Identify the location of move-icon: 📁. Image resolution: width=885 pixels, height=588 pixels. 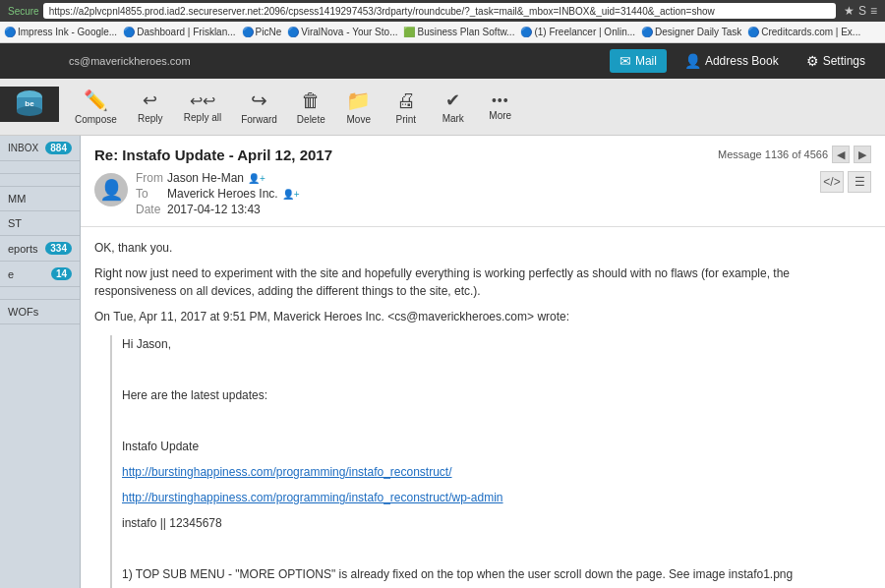
(358, 100).